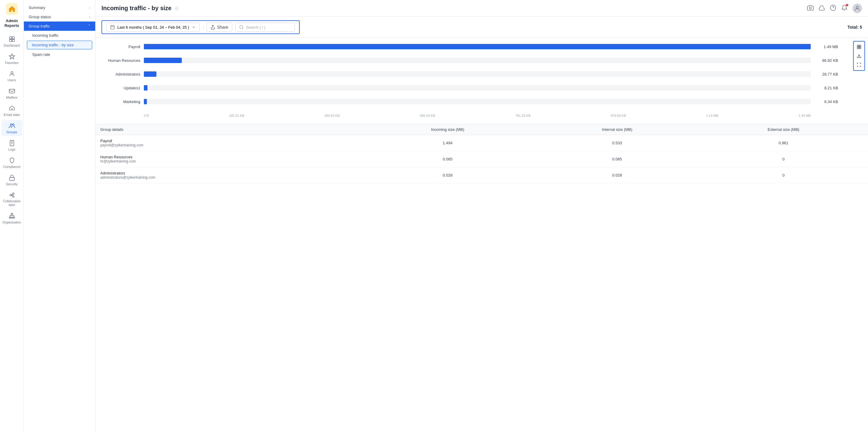 This screenshot has height=432, width=868. What do you see at coordinates (482, 154) in the screenshot?
I see `data-table: Group details Incoming size (MB) Interna…` at bounding box center [482, 154].